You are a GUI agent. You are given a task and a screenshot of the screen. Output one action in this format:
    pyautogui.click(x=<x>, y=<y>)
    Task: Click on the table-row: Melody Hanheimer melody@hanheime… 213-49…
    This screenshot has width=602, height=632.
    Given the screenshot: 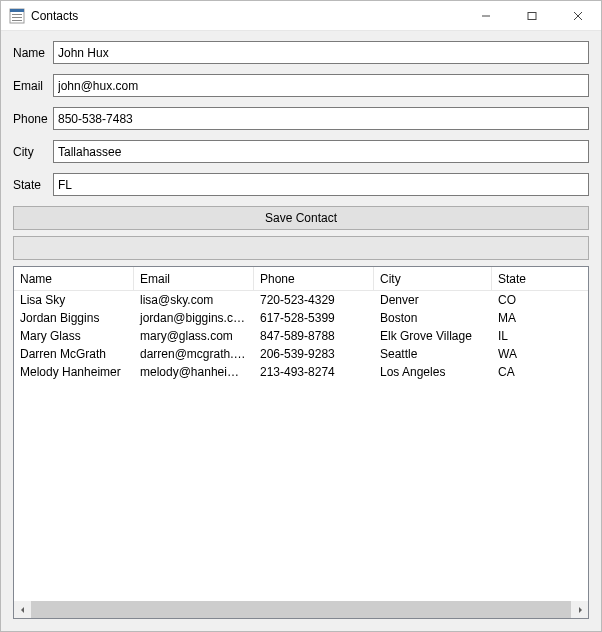 What is the action you would take?
    pyautogui.click(x=301, y=372)
    